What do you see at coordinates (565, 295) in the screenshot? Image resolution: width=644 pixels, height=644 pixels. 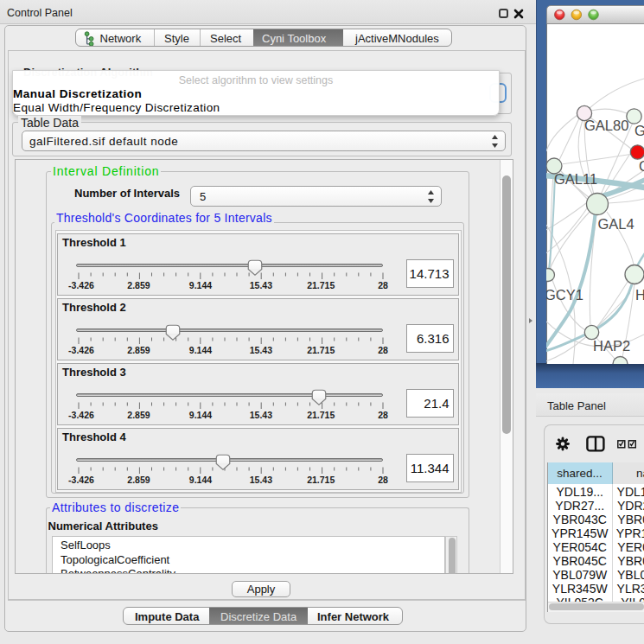 I see `svg-text: GCY1` at bounding box center [565, 295].